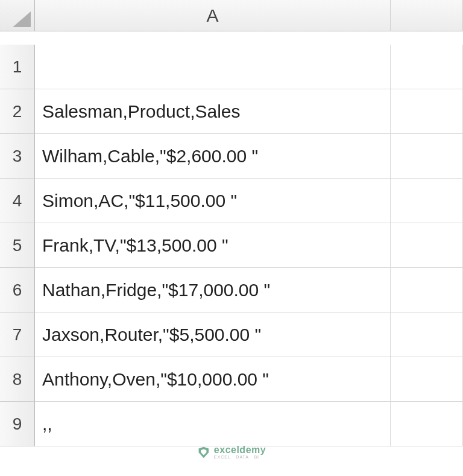 This screenshot has width=463, height=476. Describe the element at coordinates (213, 335) in the screenshot. I see `cell-A7: Jaxson,Router,"$5,500.00 "` at that location.